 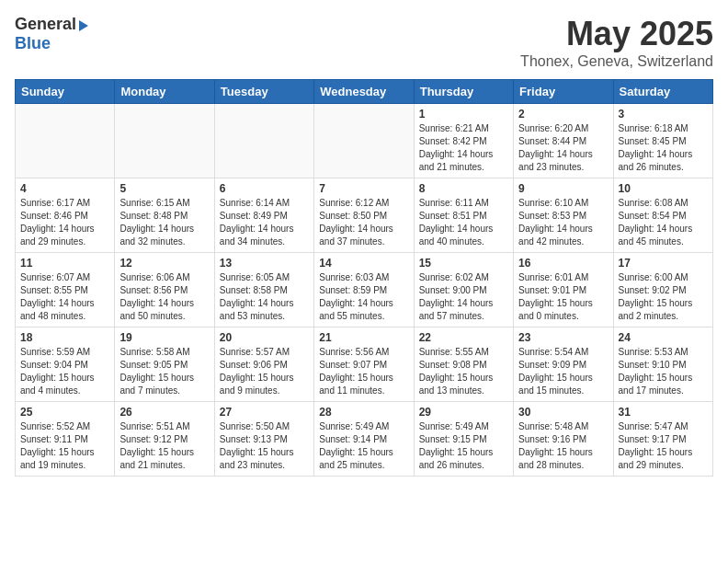 I want to click on calendar-cell: 7Sunrise: 6:12 AM Sunset: 8:50 PM Daylig…, so click(x=364, y=215).